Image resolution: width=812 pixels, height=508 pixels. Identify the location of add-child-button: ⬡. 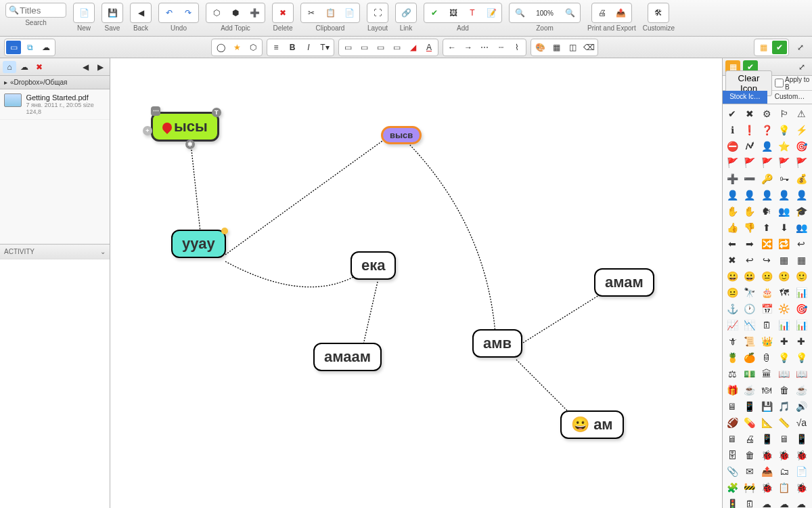
(217, 13).